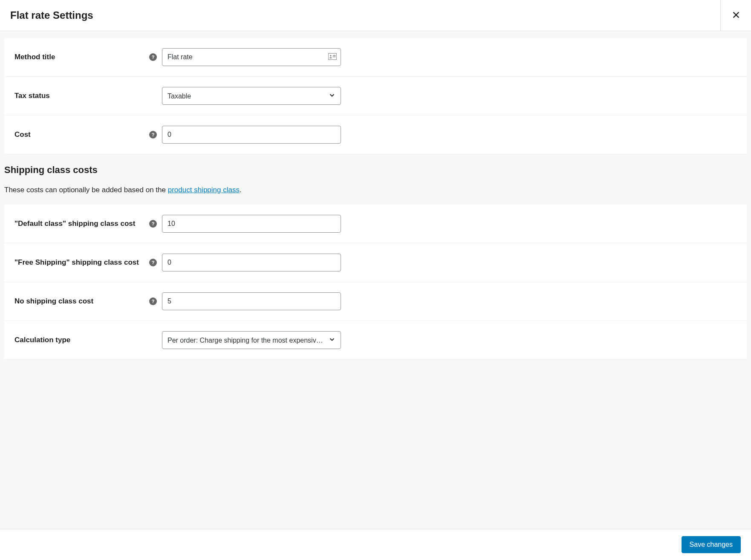 Image resolution: width=751 pixels, height=560 pixels. I want to click on calc-type-select: Per order: Charge shipping for the most …, so click(251, 340).